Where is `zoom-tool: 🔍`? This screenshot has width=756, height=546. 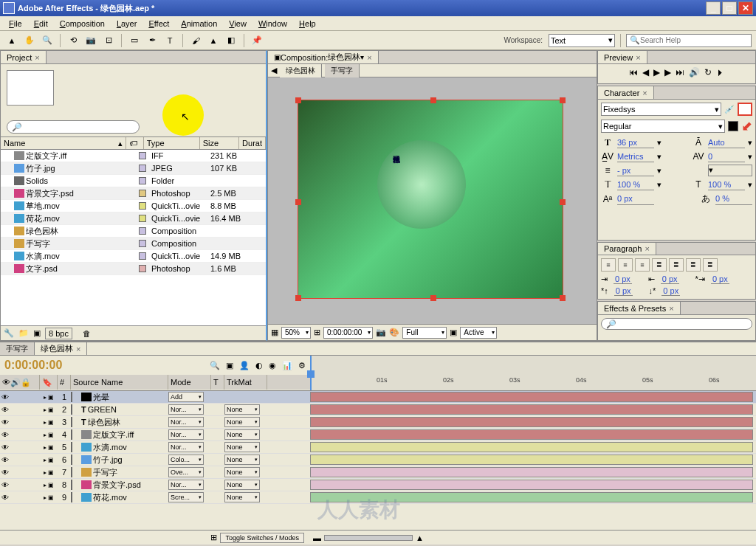
zoom-tool: 🔍 is located at coordinates (47, 41).